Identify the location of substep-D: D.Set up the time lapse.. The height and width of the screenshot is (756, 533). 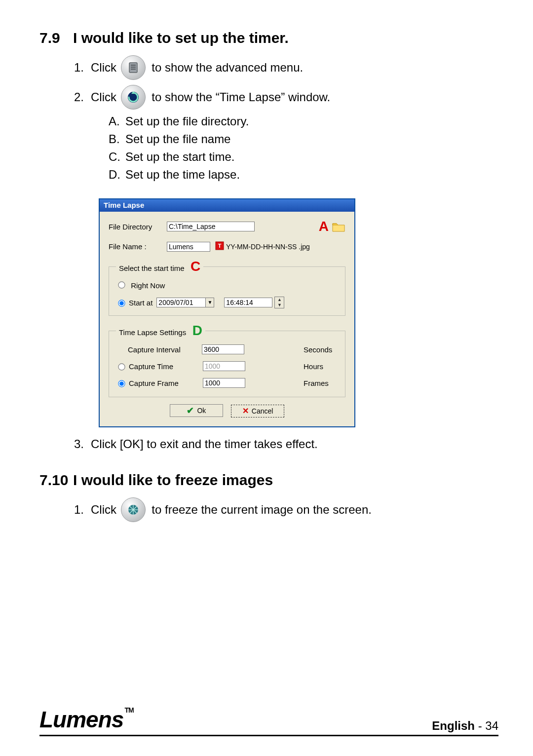
(304, 175).